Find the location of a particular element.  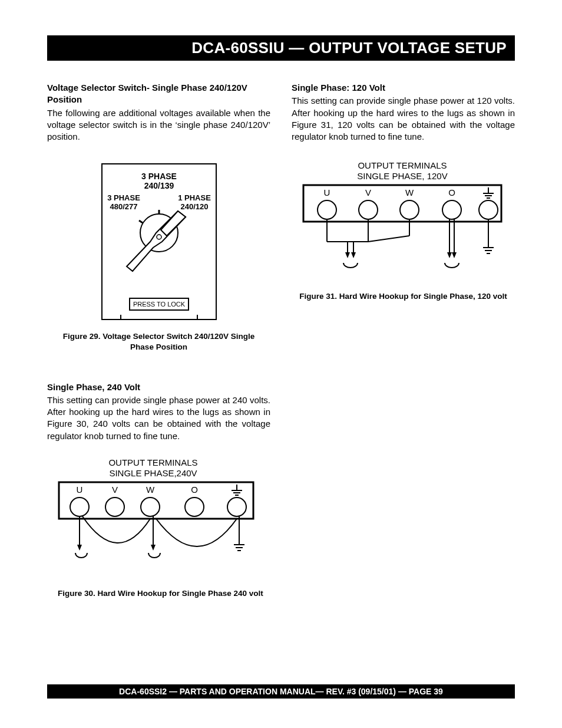

figure-29: 3 PHASE 240/139 3 PHASE 480/277 1 PHASE … is located at coordinates (159, 242).